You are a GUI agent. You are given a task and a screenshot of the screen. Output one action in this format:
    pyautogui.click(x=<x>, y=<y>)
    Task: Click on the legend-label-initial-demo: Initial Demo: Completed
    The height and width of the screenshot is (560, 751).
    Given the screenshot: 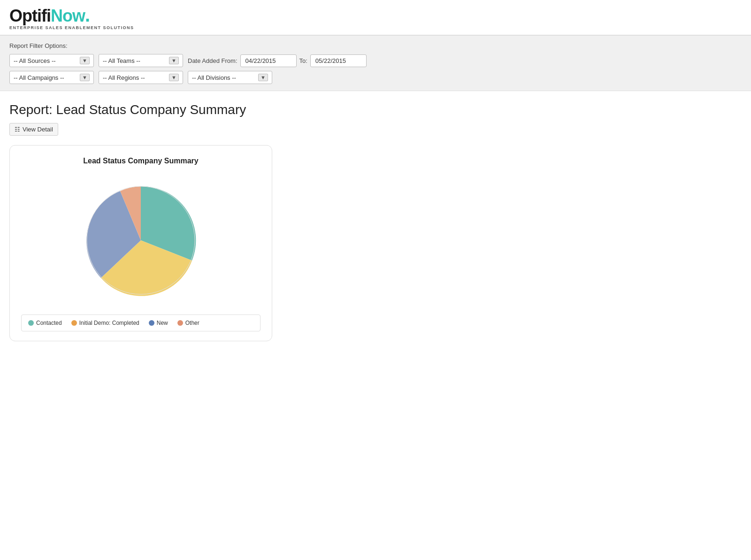 What is the action you would take?
    pyautogui.click(x=109, y=323)
    